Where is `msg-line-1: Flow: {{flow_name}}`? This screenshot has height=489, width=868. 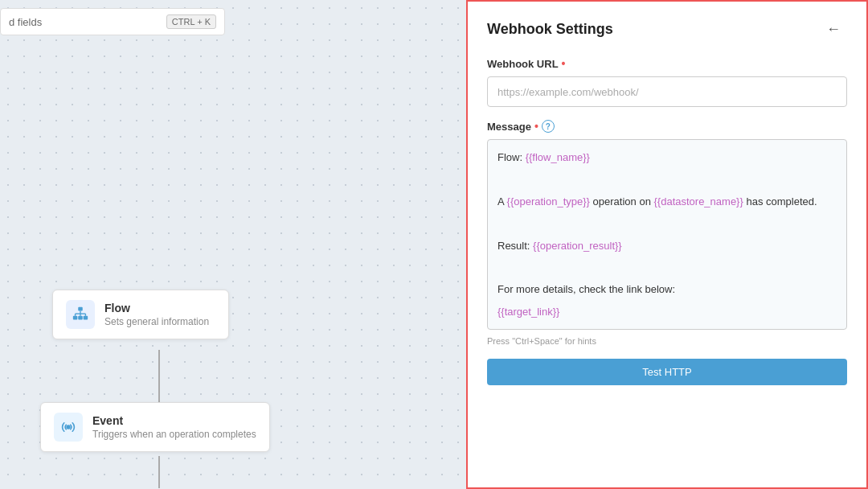
msg-line-1: Flow: {{flow_name}} is located at coordinates (667, 158).